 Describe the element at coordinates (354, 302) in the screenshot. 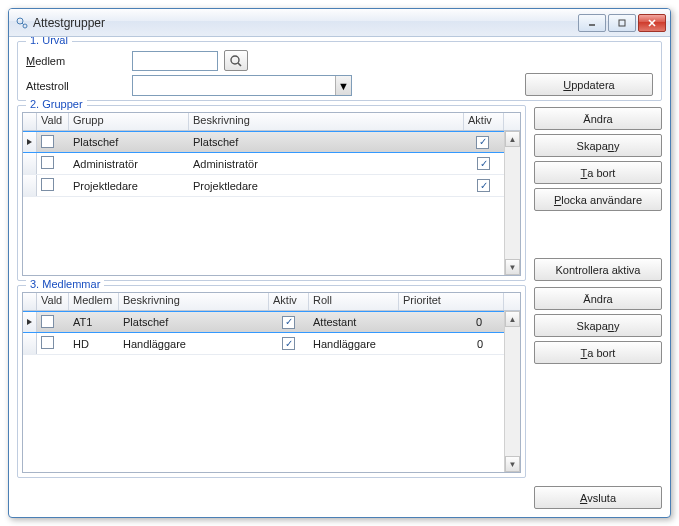

I see `col-roll: Roll` at that location.